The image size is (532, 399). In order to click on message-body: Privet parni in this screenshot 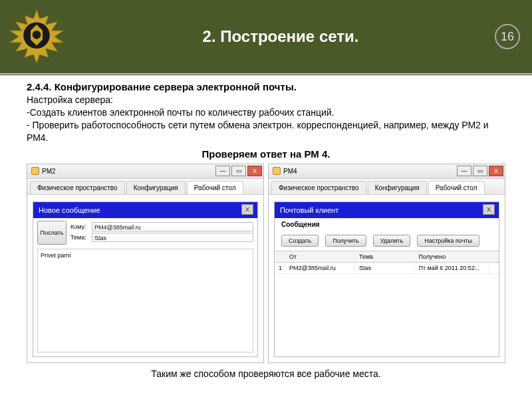, I will do `click(145, 301)`.